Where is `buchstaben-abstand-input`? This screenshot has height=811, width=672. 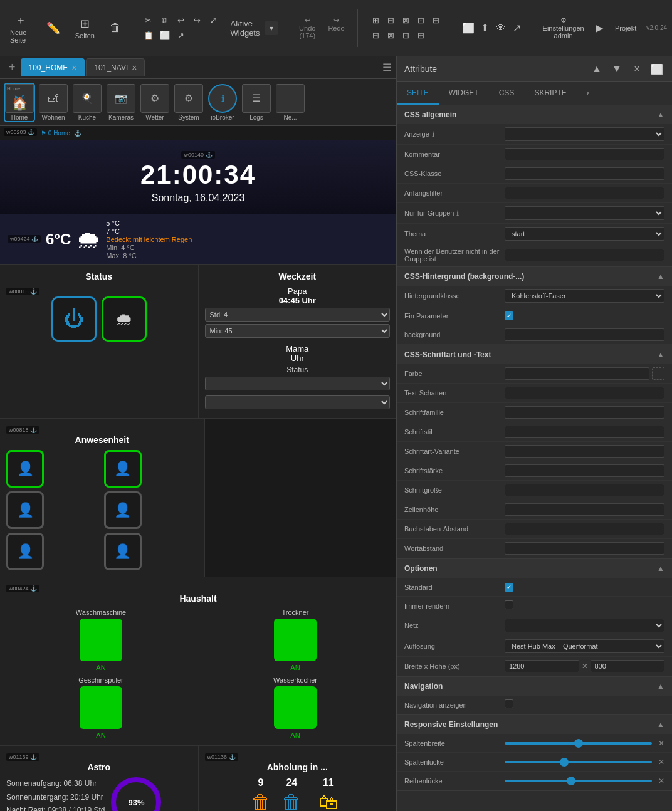 buchstaben-abstand-input is located at coordinates (584, 529).